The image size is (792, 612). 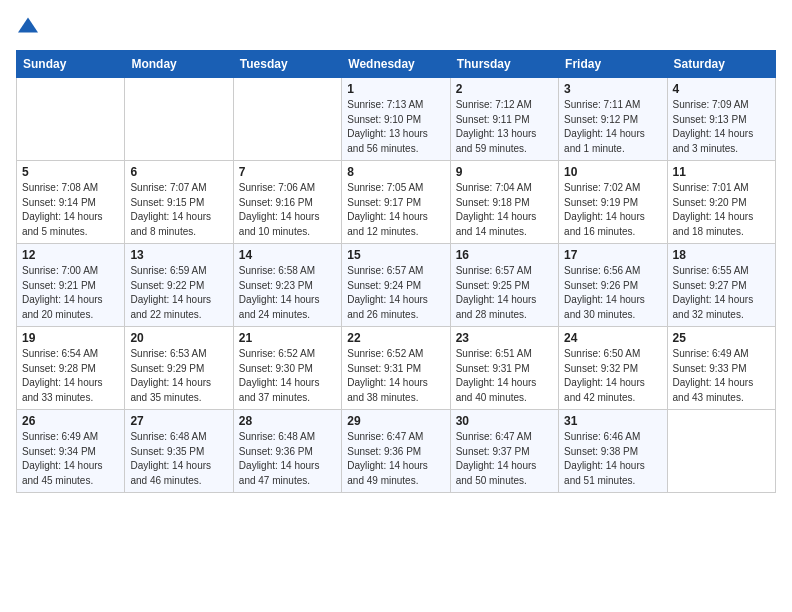 What do you see at coordinates (287, 452) in the screenshot?
I see `calendar-cell: 28Sunrise: 6:48 AMSunset: 9:36 PMDayligh…` at bounding box center [287, 452].